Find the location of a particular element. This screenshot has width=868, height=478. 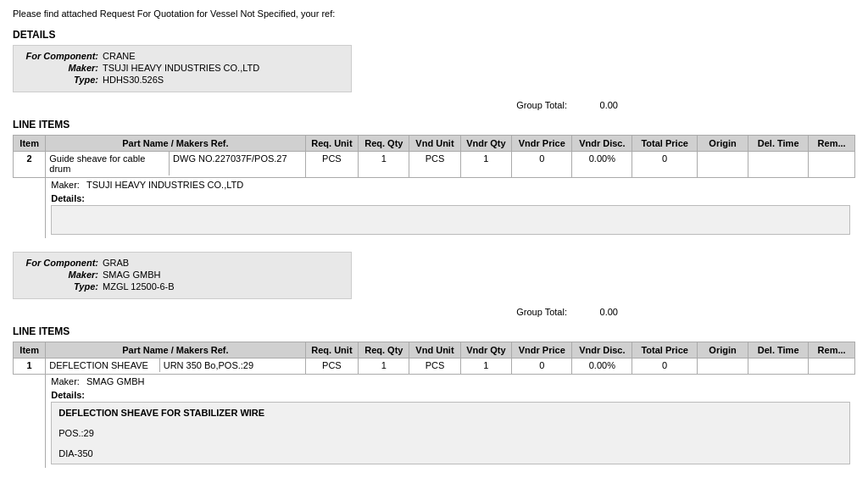

details-label-1: Details: is located at coordinates (450, 198).